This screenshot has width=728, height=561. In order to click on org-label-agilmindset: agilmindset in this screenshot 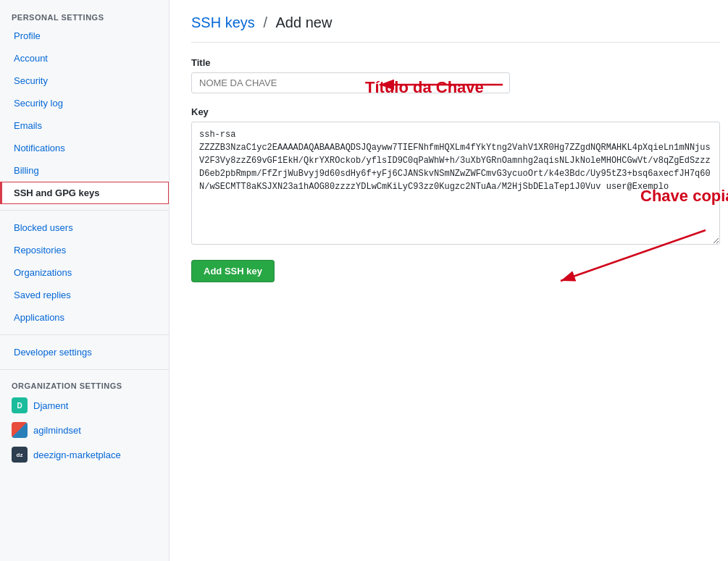, I will do `click(57, 430)`.